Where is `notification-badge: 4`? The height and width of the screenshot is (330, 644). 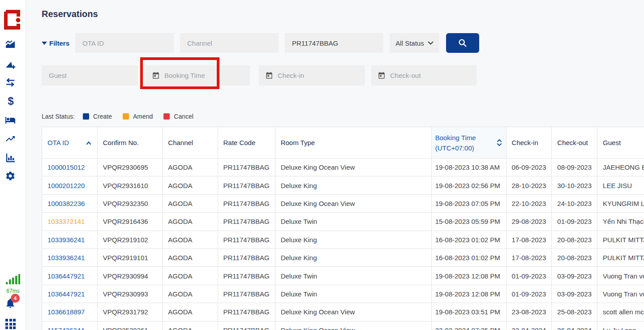 notification-badge: 4 is located at coordinates (15, 298).